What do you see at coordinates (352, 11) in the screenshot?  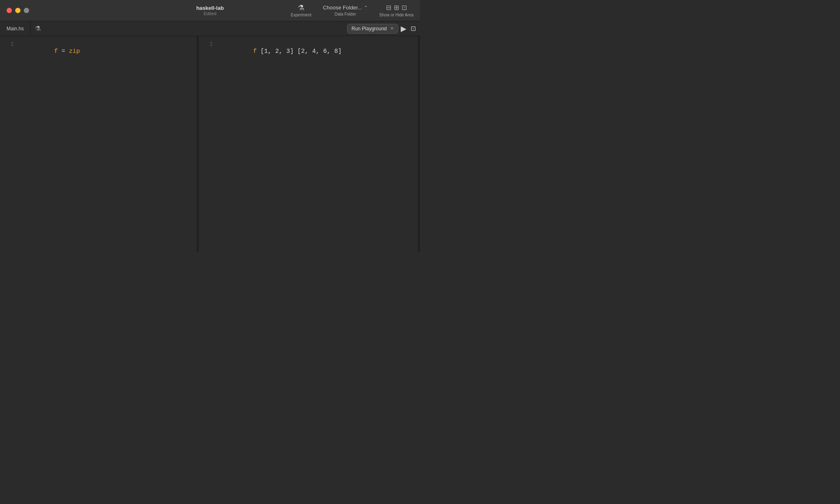 I see `titlebar-right: ⚗ Experiment Choose Folder... ⌃ Data Fol…` at bounding box center [352, 11].